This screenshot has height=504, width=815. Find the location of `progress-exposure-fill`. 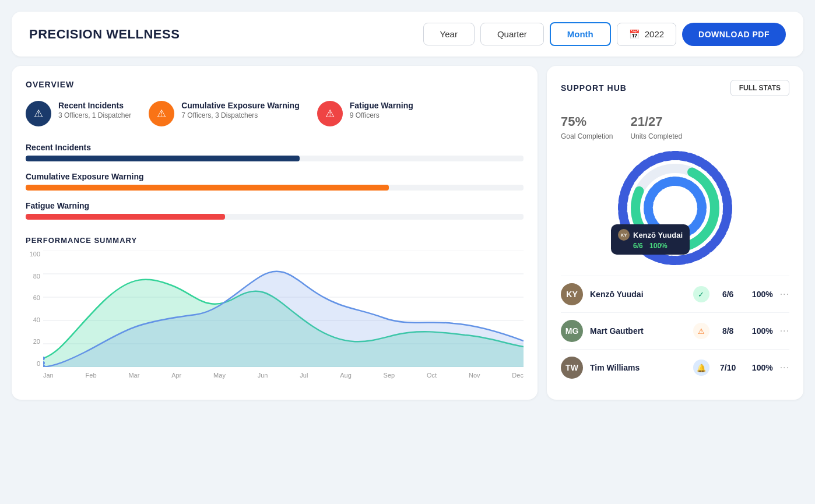

progress-exposure-fill is located at coordinates (208, 188).